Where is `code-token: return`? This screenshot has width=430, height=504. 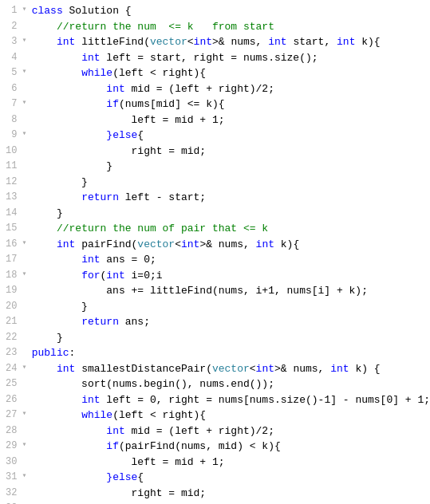
code-token: return is located at coordinates (101, 198).